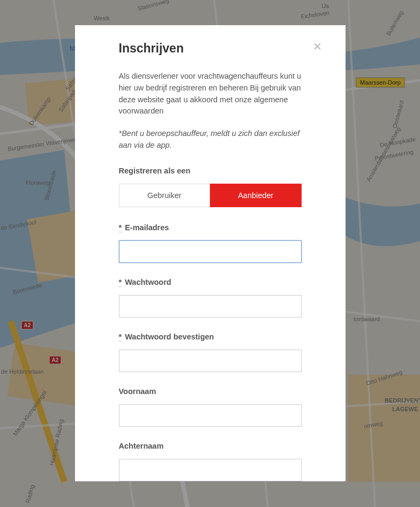  Describe the element at coordinates (151, 48) in the screenshot. I see `modal-title: Inschrijven` at that location.